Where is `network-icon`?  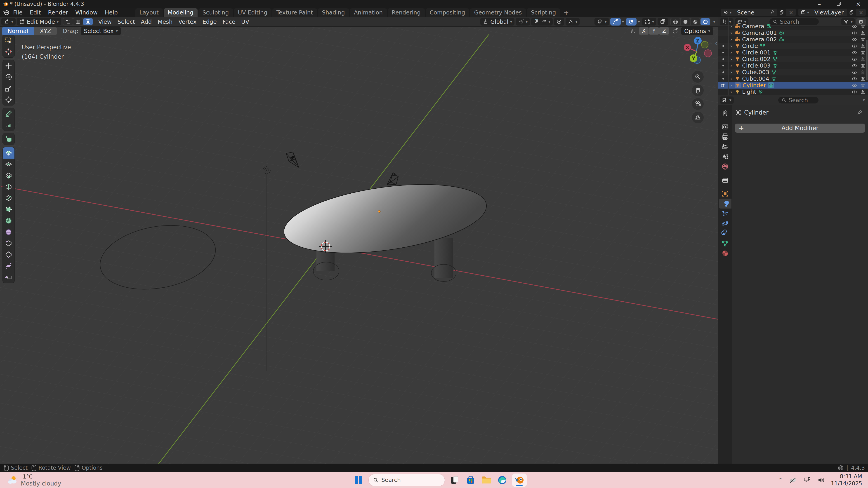 network-icon is located at coordinates (807, 480).